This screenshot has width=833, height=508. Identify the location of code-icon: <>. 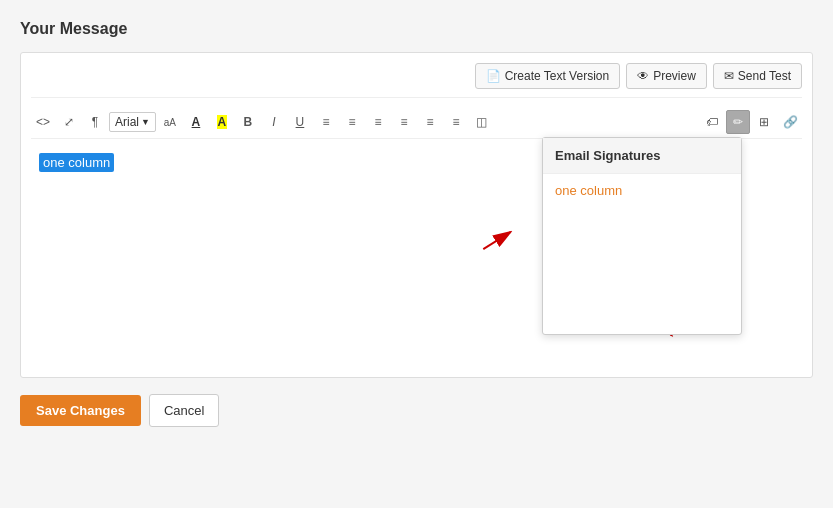
(43, 122).